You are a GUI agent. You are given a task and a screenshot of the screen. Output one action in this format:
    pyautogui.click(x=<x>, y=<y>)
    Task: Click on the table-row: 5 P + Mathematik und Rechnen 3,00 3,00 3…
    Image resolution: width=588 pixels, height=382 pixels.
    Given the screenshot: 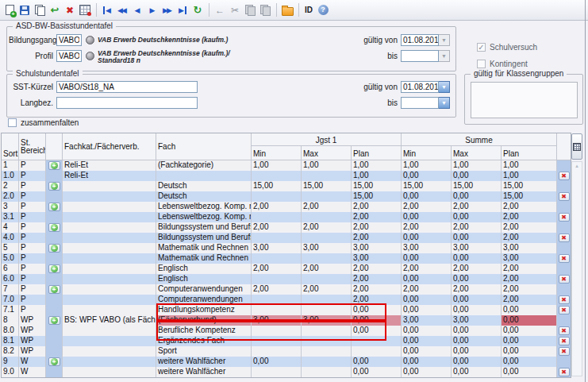 What is the action you would take?
    pyautogui.click(x=286, y=248)
    